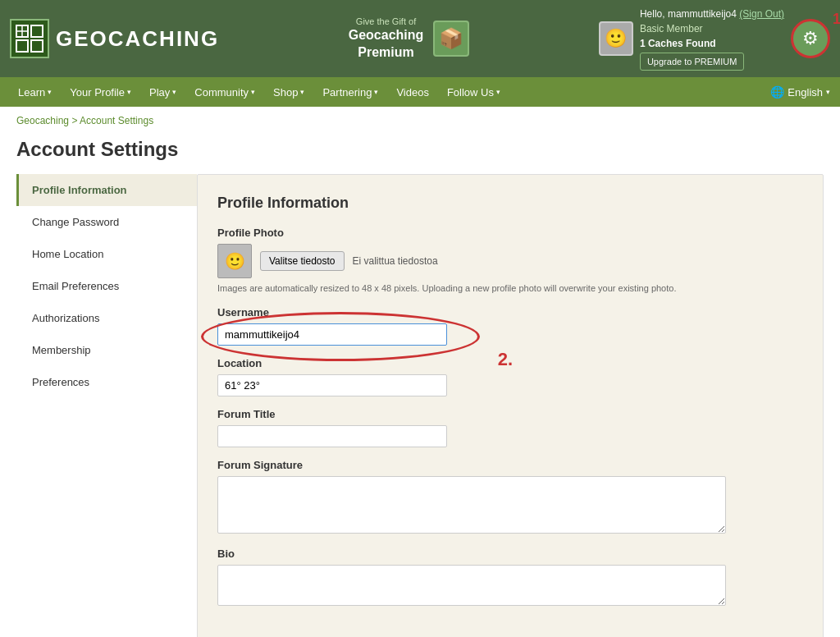 The height and width of the screenshot is (637, 840). Describe the element at coordinates (386, 21) in the screenshot. I see `give-text: Give the Gift of` at that location.